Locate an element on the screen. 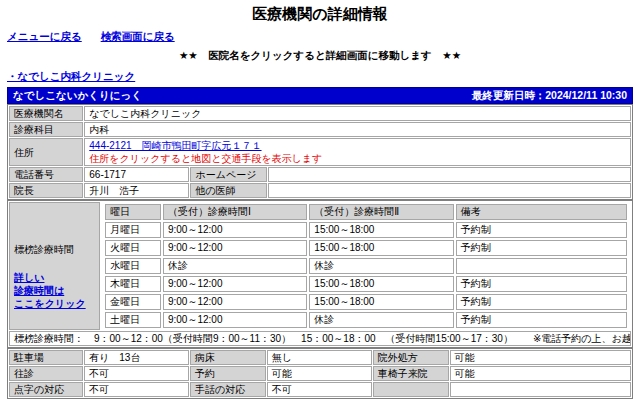 The image size is (640, 400). schedule-row: 土曜日 9:00～12:00 休診 予約制 is located at coordinates (366, 320).